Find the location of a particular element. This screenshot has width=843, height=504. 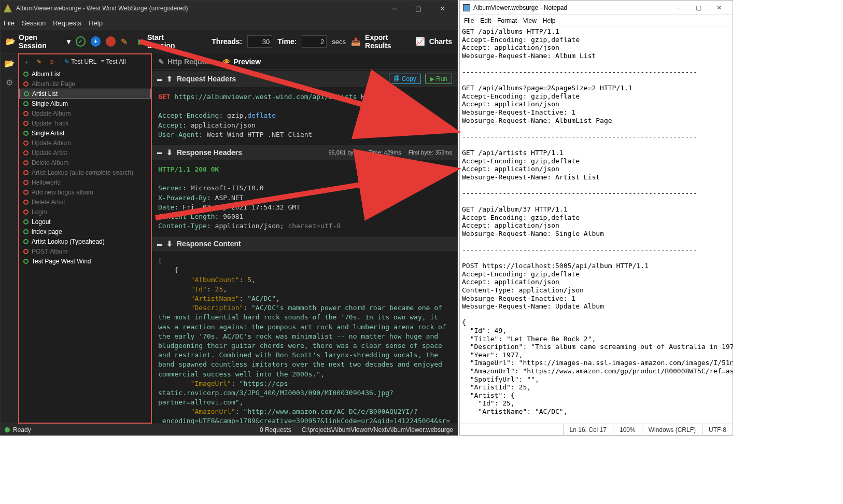

response-body: [ { "AlbumCount": 5, "Id": 25, "ArtistNa… is located at coordinates (305, 337).